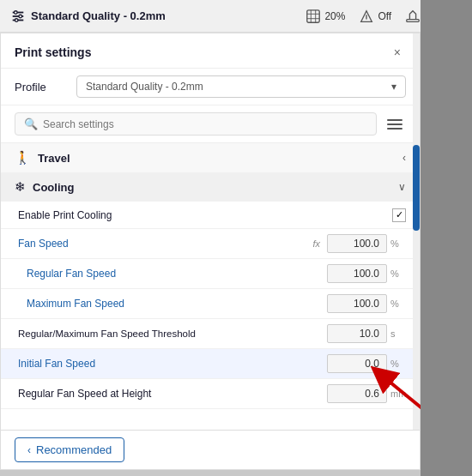 This screenshot has width=472, height=476. What do you see at coordinates (165, 244) in the screenshot?
I see `fan-speed-label: Fan Speed` at bounding box center [165, 244].